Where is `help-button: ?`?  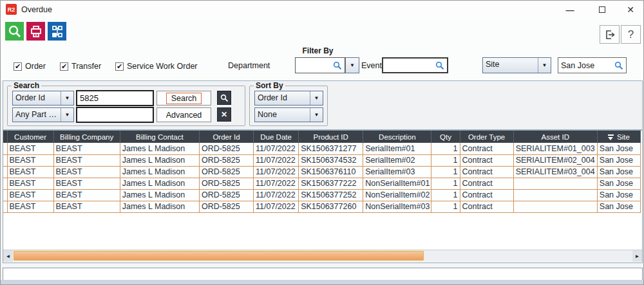
help-button: ? is located at coordinates (631, 35).